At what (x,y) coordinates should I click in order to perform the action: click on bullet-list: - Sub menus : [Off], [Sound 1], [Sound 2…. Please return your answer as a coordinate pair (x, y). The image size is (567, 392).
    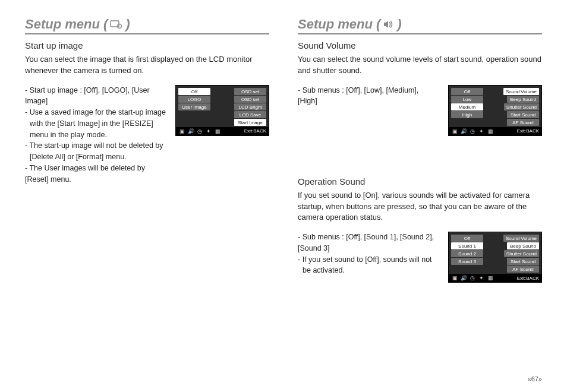
    Looking at the image, I should click on (368, 254).